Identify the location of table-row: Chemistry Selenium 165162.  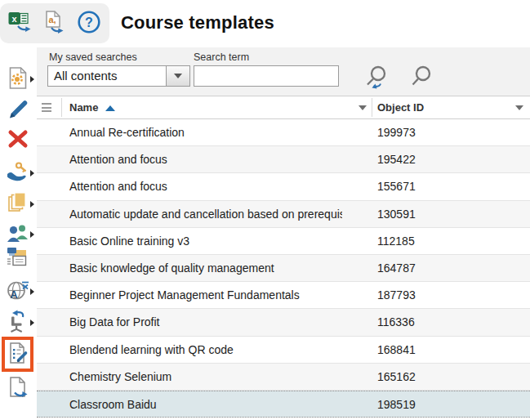
(283, 378).